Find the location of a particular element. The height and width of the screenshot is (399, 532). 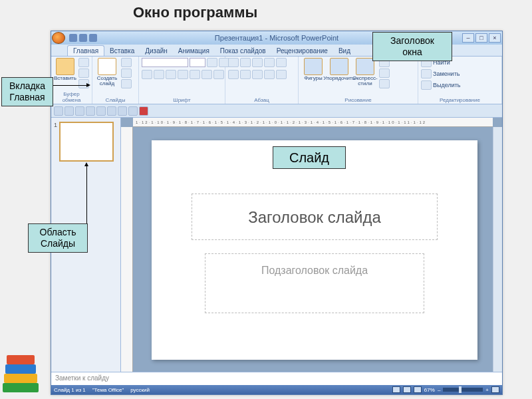

view-slideshow-button is located at coordinates (418, 390).